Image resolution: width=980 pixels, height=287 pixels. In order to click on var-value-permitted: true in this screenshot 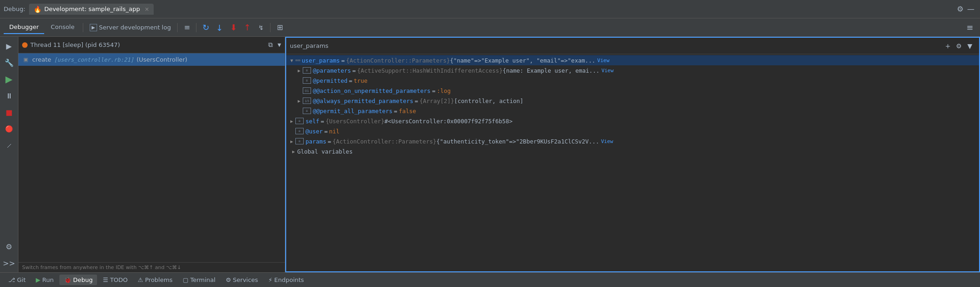, I will do `click(361, 81)`.